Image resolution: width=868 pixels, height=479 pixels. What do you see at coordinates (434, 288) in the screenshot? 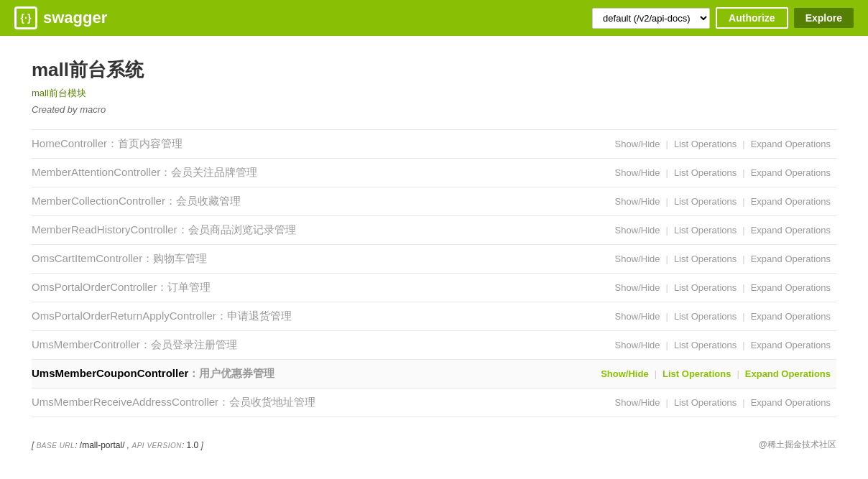
I see `controller-row: OmsPortalOrderController：订单管理Show/Hide|L…` at bounding box center [434, 288].